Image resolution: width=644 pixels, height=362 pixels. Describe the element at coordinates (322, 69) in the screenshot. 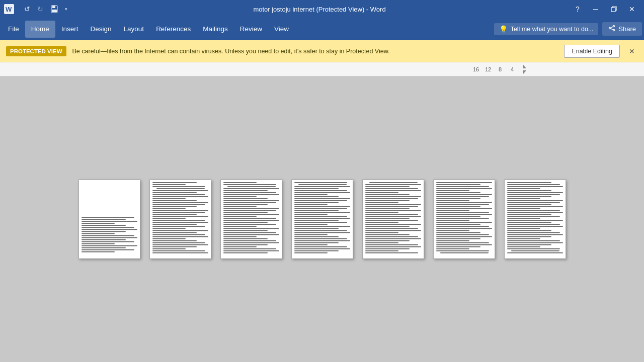

I see `ruler-bar: 16 12 8 4` at that location.